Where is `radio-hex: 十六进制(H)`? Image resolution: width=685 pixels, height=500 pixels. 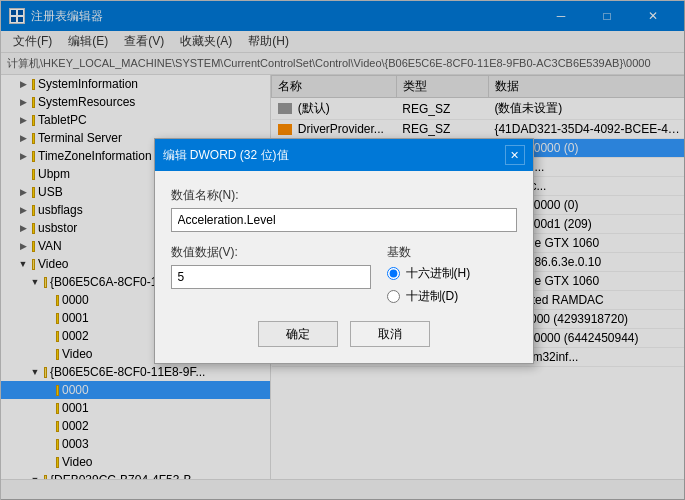
radio-hex: 十六进制(H) is located at coordinates (452, 274).